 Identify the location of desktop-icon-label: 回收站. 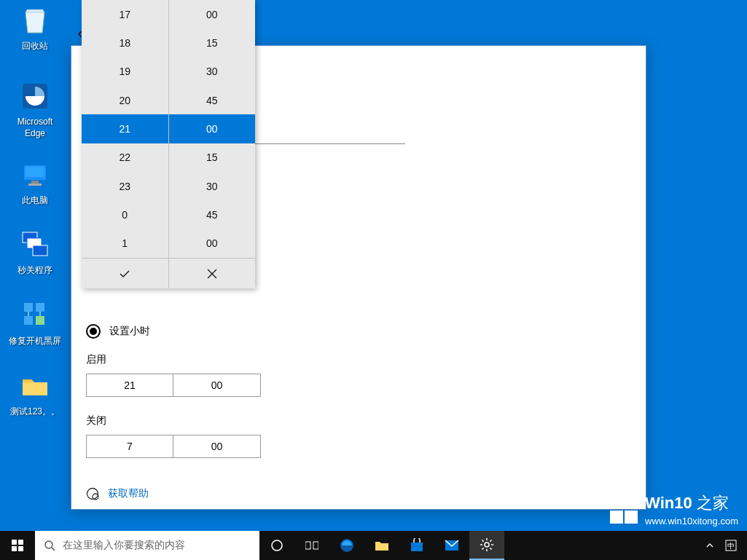
(35, 47).